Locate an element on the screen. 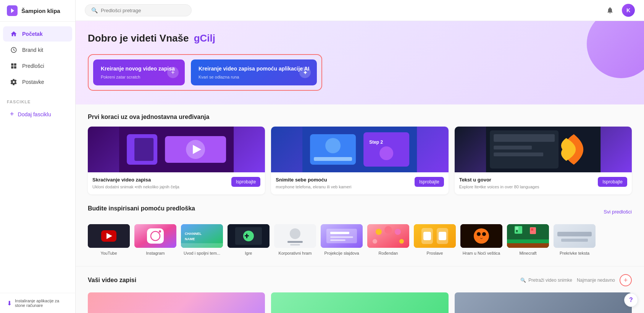  search-bar: 🔍 is located at coordinates (138, 10).